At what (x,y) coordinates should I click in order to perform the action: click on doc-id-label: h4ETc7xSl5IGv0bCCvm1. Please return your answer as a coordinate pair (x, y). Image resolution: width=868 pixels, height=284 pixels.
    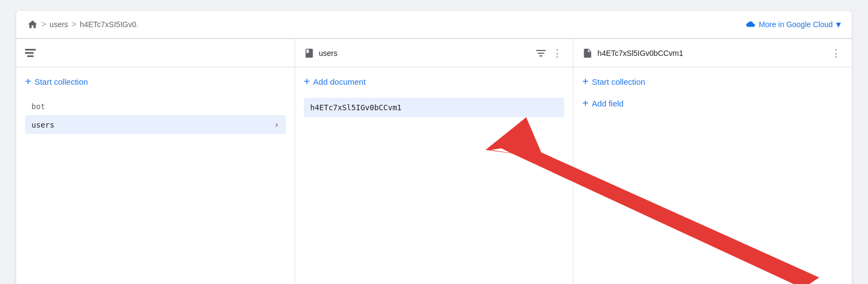
    Looking at the image, I should click on (356, 108).